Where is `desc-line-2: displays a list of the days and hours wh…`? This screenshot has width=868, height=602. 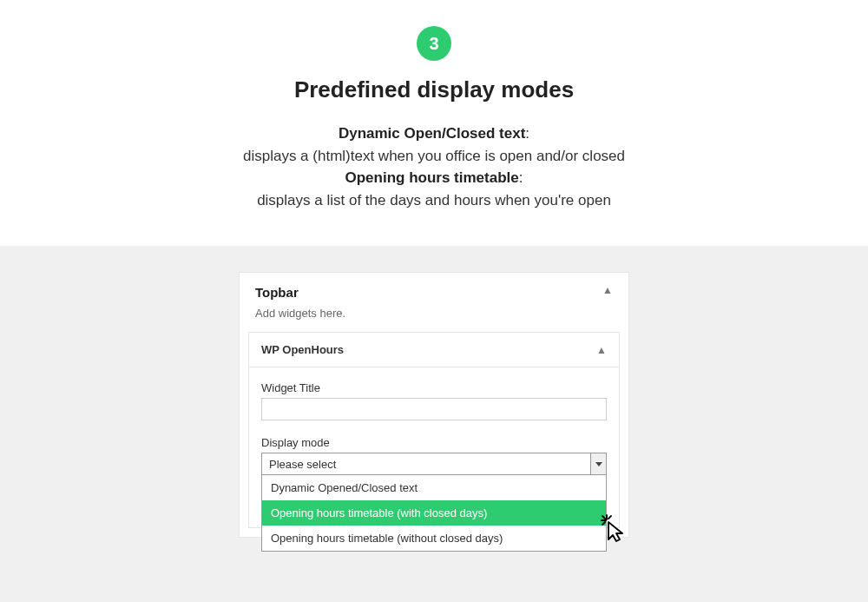
desc-line-2: displays a list of the days and hours wh… is located at coordinates (434, 200).